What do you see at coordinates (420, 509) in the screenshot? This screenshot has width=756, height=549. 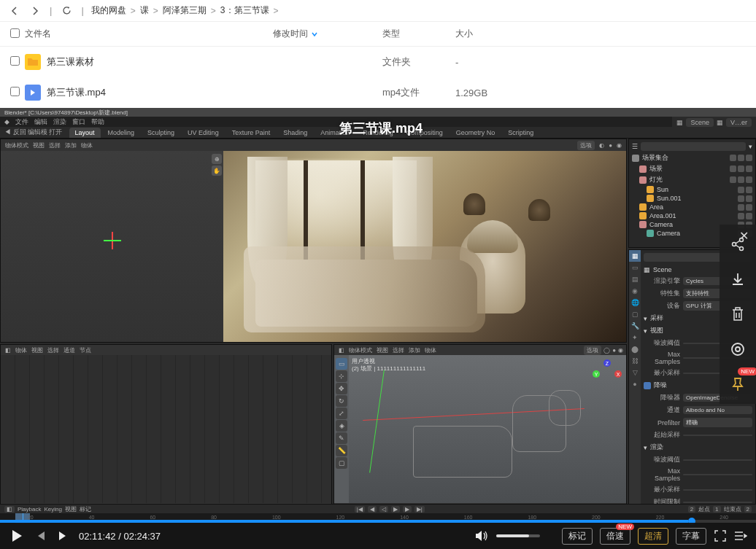 I see `jump-end-icon: ▶|` at bounding box center [420, 509].